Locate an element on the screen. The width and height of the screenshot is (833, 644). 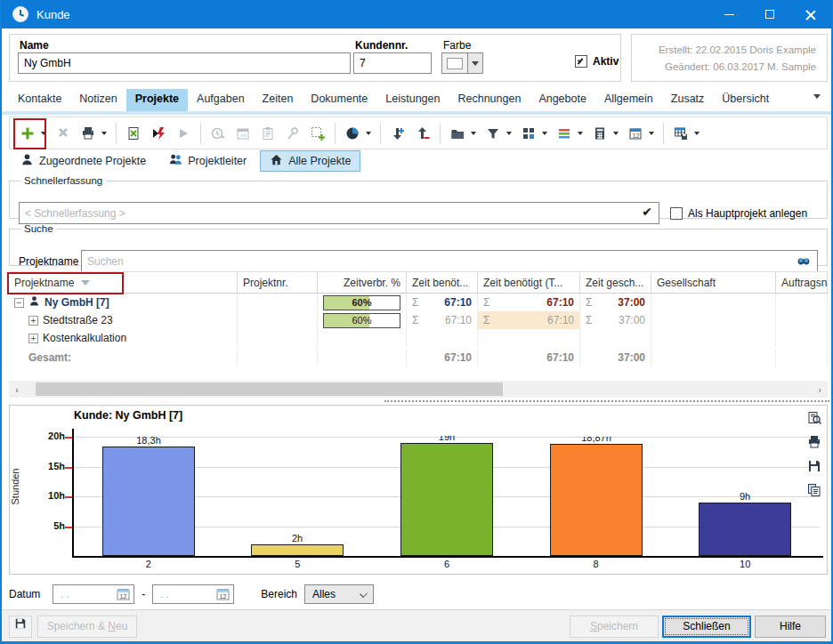
column-header-projektname: Projektname is located at coordinates (123, 283).